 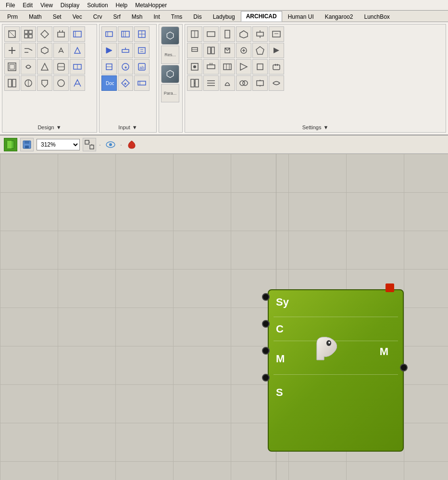 What do you see at coordinates (404, 368) in the screenshot?
I see `node-connector-out` at bounding box center [404, 368].